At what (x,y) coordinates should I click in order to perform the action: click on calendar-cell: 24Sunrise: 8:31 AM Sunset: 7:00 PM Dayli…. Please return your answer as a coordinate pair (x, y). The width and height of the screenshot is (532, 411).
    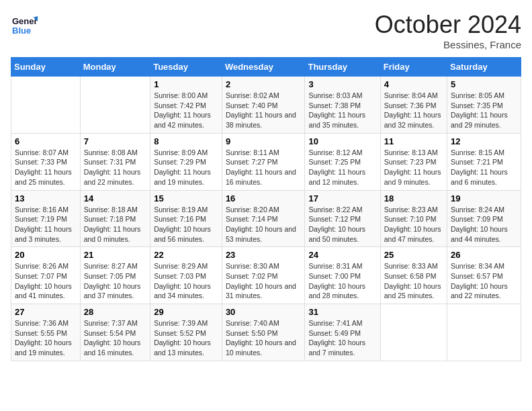
    Looking at the image, I should click on (343, 275).